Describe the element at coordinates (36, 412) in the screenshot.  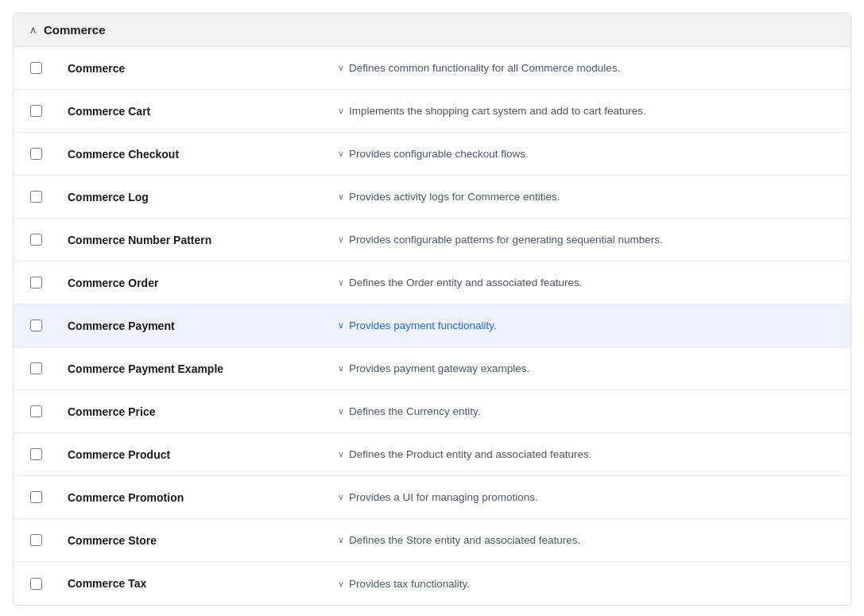
I see `checkbox-cell-commerce-price` at that location.